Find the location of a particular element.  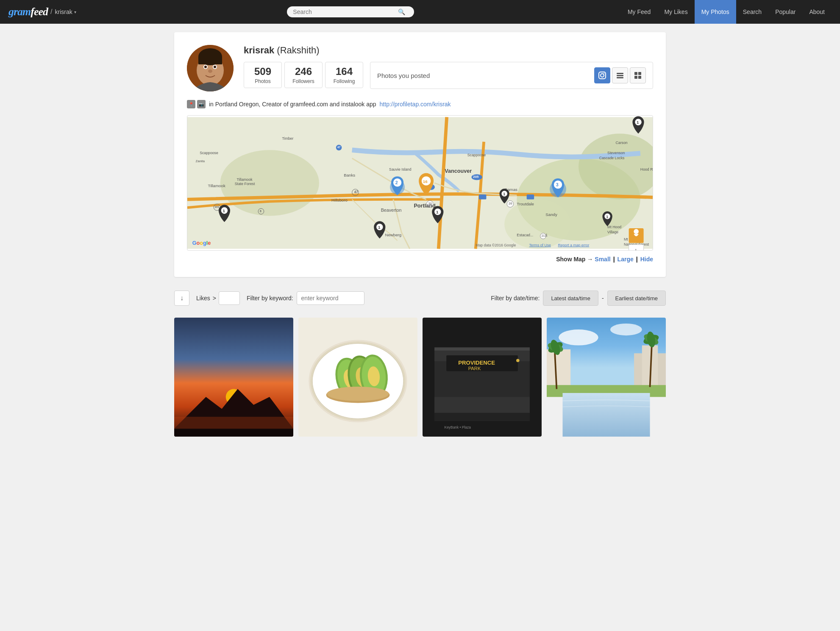

view-grid-btn is located at coordinates (638, 75).